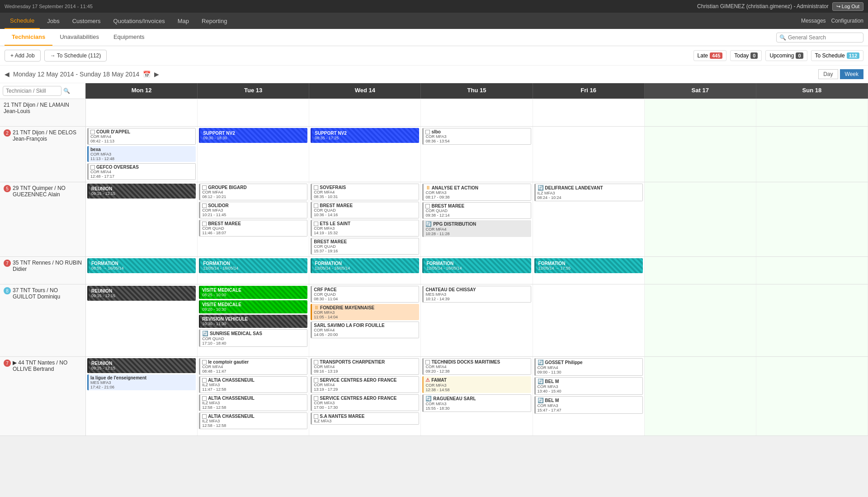  I want to click on calendar-icon: 📅, so click(146, 74).